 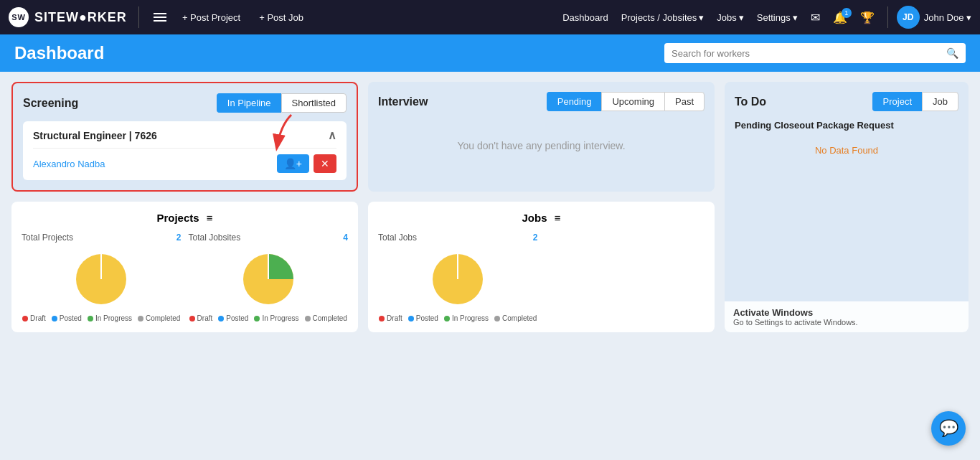 What do you see at coordinates (160, 17) in the screenshot?
I see `hamburger-icon` at bounding box center [160, 17].